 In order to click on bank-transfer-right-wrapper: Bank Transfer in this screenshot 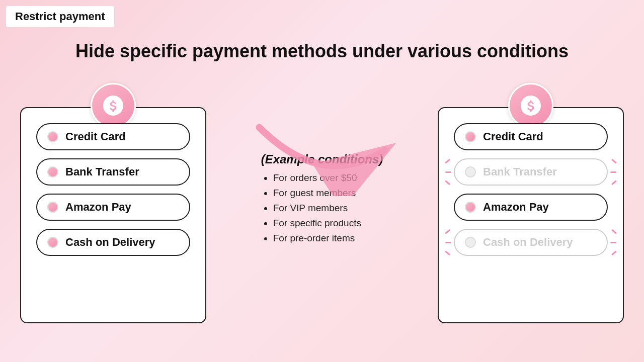, I will do `click(531, 172)`.